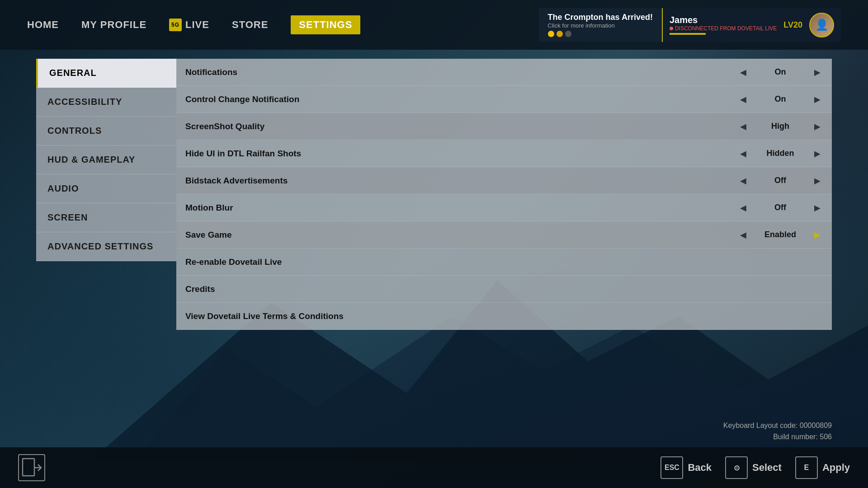  I want to click on select-label: Select, so click(767, 468).